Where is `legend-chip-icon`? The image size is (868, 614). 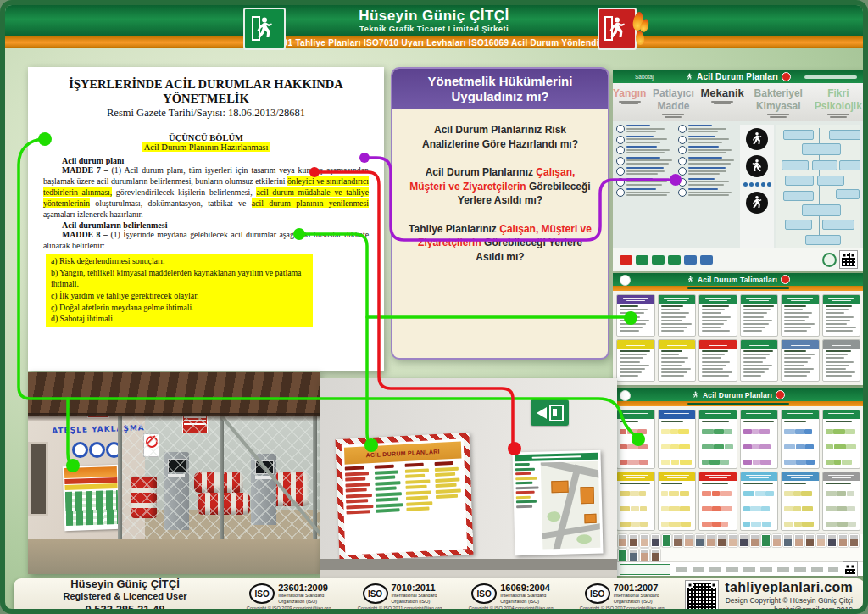
legend-chip-icon is located at coordinates (658, 260).